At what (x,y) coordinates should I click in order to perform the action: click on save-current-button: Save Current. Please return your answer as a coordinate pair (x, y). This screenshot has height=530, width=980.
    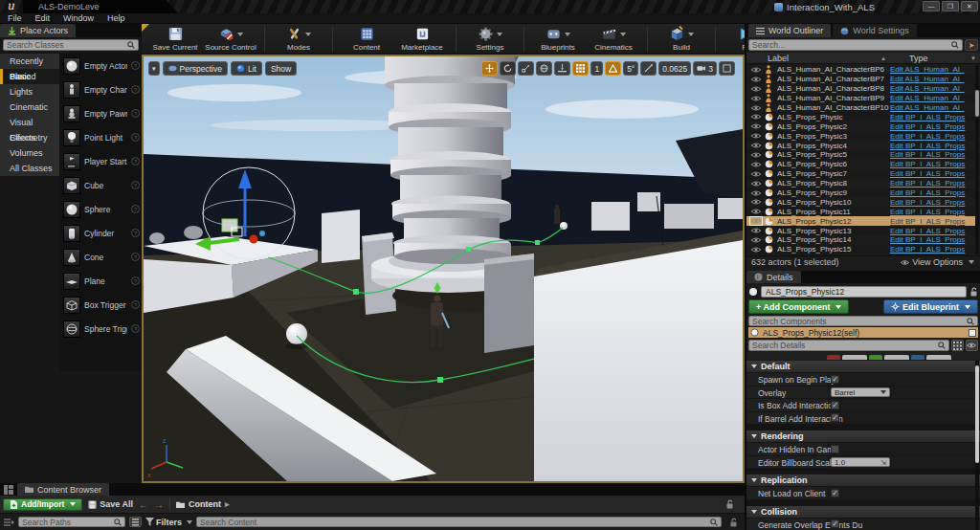
    Looking at the image, I should click on (175, 38).